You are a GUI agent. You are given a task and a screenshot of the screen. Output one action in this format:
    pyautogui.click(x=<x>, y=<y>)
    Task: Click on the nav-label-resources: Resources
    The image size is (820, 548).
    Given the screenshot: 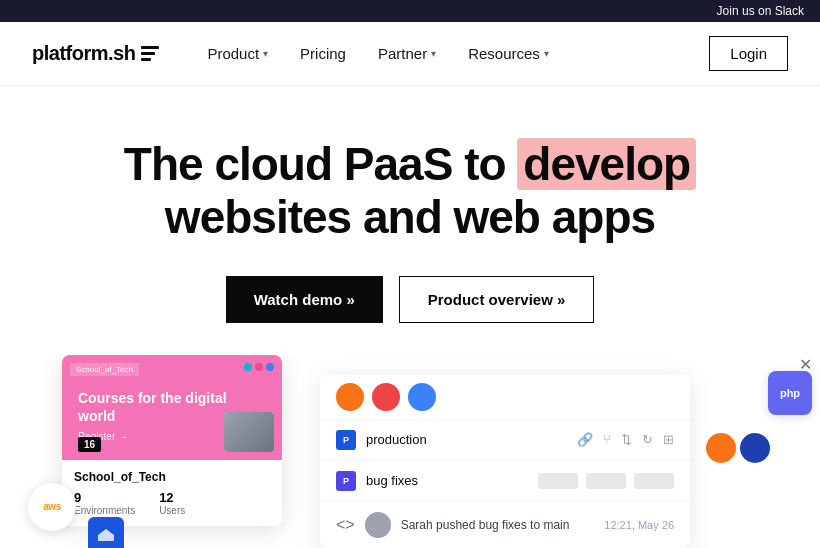 What is the action you would take?
    pyautogui.click(x=504, y=54)
    